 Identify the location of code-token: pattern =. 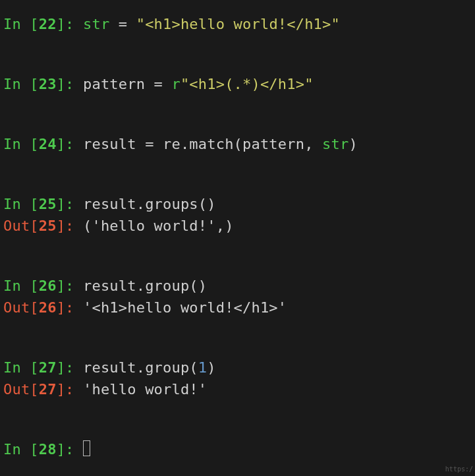
(127, 84).